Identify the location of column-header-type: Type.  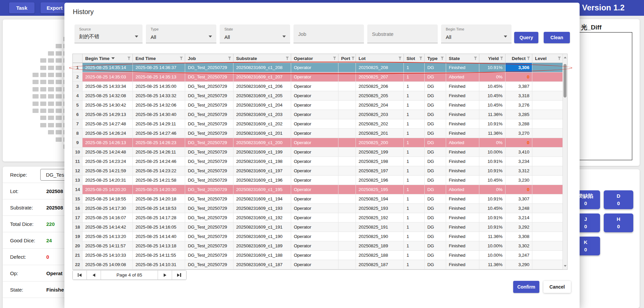
(435, 58).